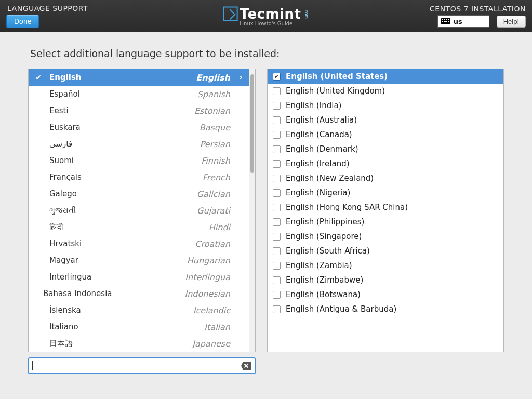 The height and width of the screenshot is (399, 532). I want to click on locale-row: English (Antigua & Barbuda), so click(385, 309).